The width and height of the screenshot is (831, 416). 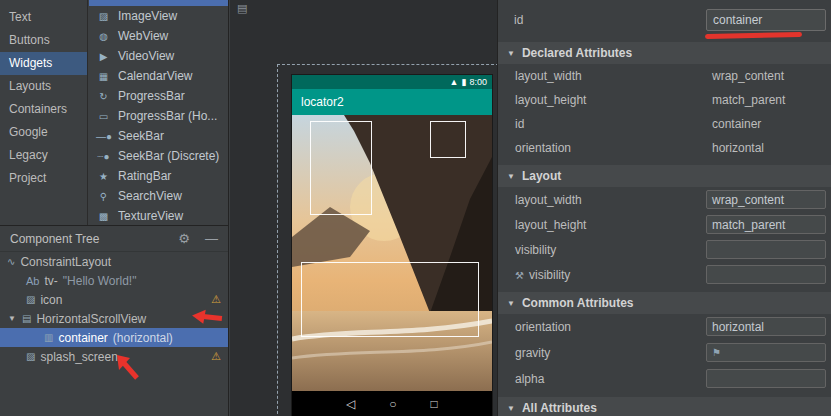 What do you see at coordinates (520, 276) in the screenshot?
I see `wrench-icon: ⚒` at bounding box center [520, 276].